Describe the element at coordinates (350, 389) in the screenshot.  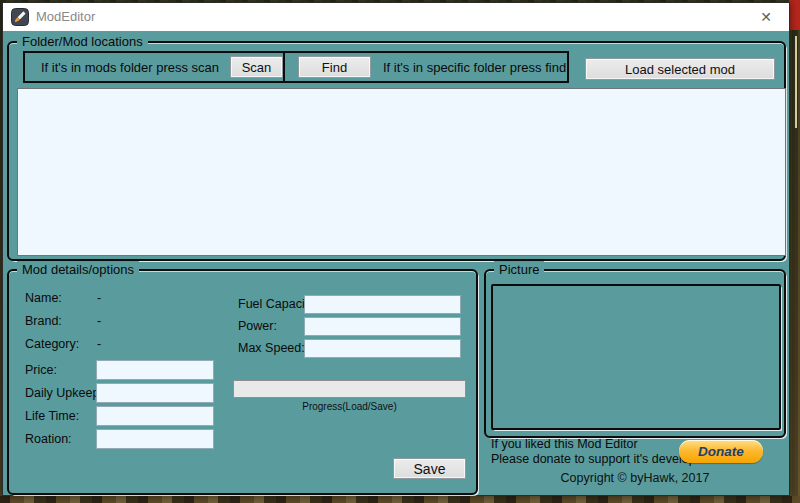
I see `progress-bar` at that location.